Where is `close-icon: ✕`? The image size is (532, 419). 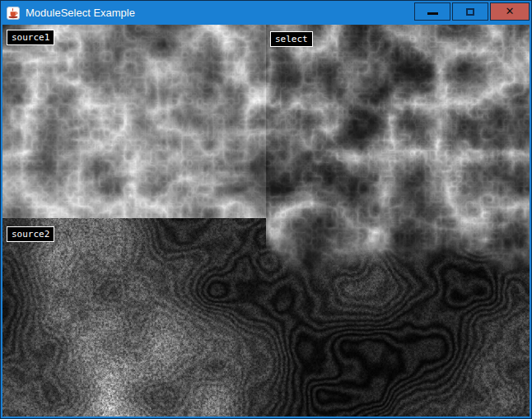
close-icon: ✕ is located at coordinates (511, 12).